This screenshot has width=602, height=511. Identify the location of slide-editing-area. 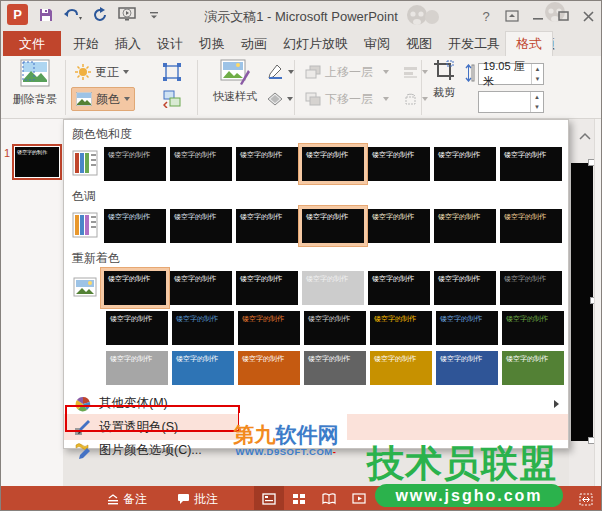
(586, 302).